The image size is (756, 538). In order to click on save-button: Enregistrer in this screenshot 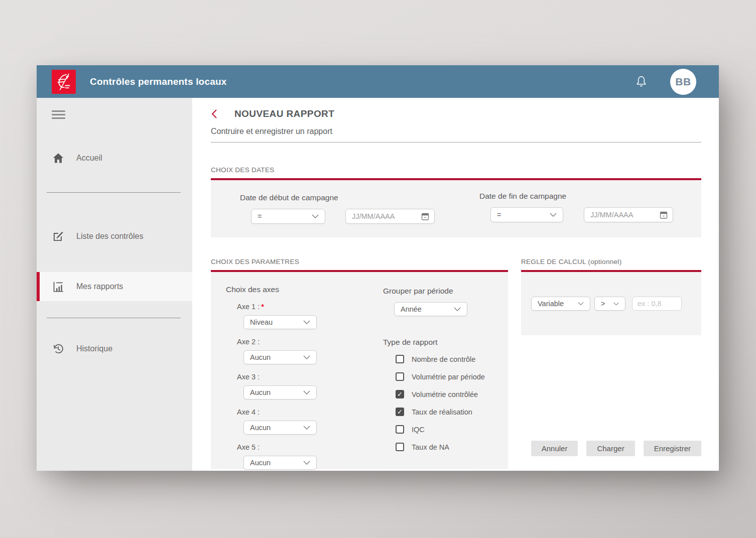, I will do `click(673, 449)`.